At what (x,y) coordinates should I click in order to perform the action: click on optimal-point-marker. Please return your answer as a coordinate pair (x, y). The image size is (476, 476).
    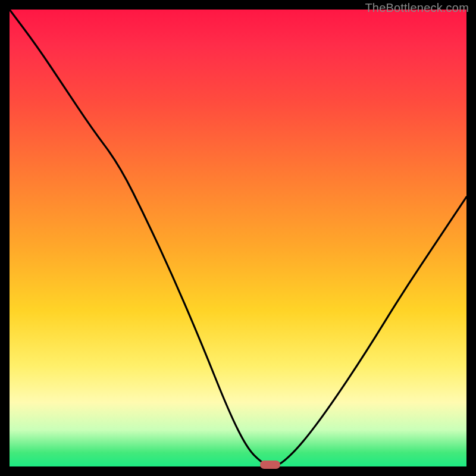
    Looking at the image, I should click on (270, 465).